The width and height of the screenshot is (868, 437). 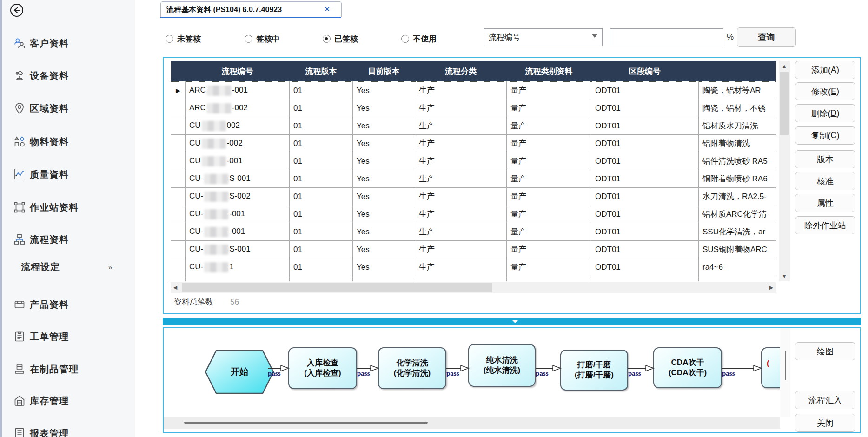 What do you see at coordinates (737, 72) in the screenshot?
I see `column-header` at bounding box center [737, 72].